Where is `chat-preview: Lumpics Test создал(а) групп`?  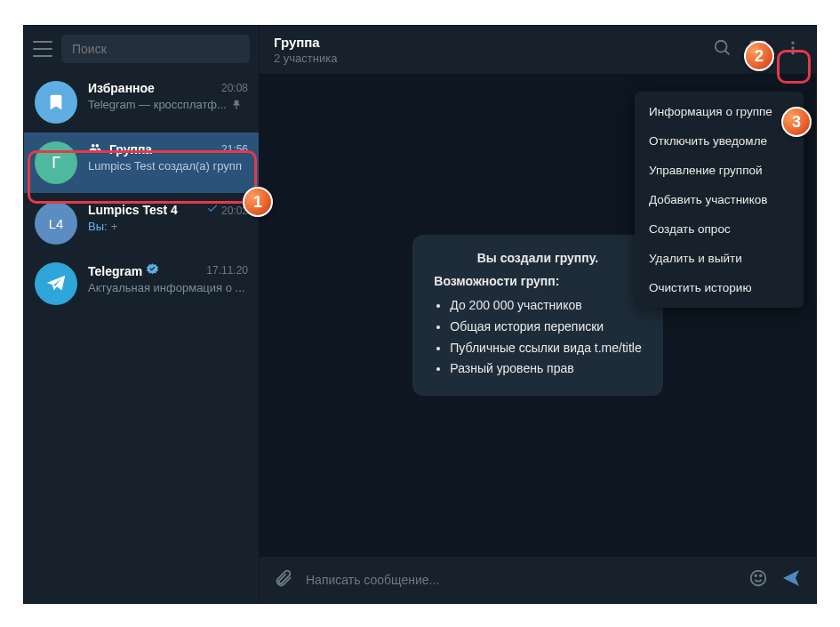
chat-preview: Lumpics Test создал(а) групп is located at coordinates (168, 165).